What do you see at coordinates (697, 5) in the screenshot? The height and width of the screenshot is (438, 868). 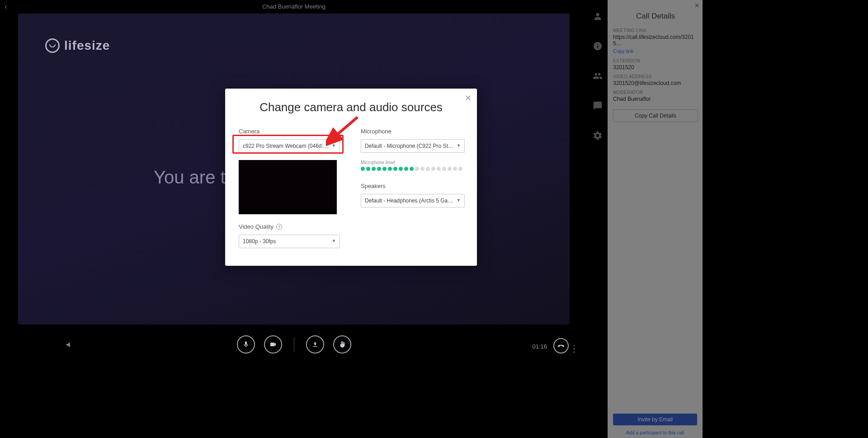 I see `close-panel-icon: ✕` at bounding box center [697, 5].